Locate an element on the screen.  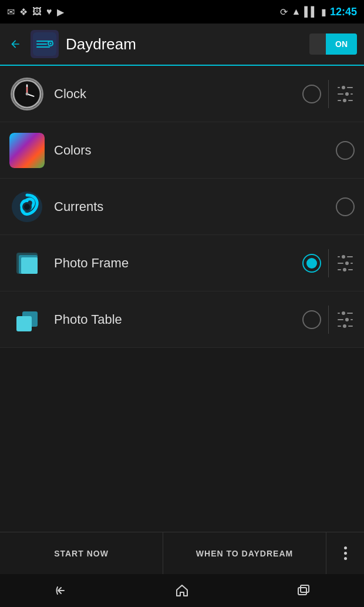
toggle-switch: ON is located at coordinates (333, 44).